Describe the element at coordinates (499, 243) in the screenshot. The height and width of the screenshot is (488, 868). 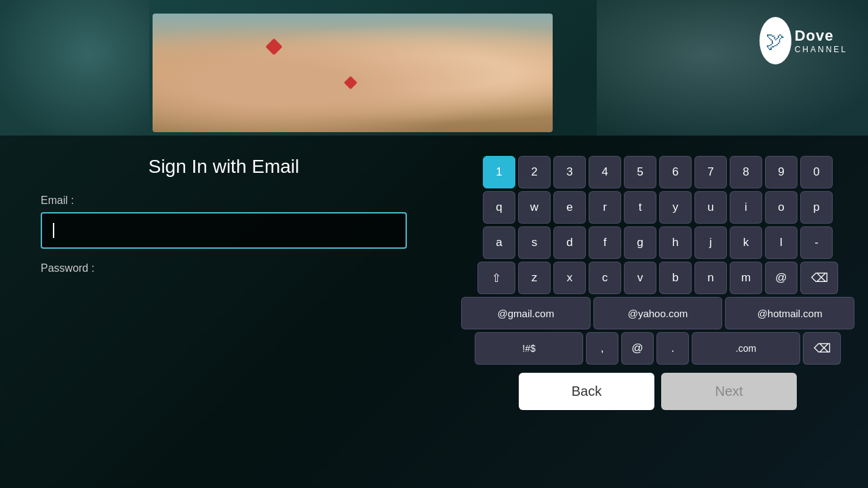
I see `key-a: a` at that location.